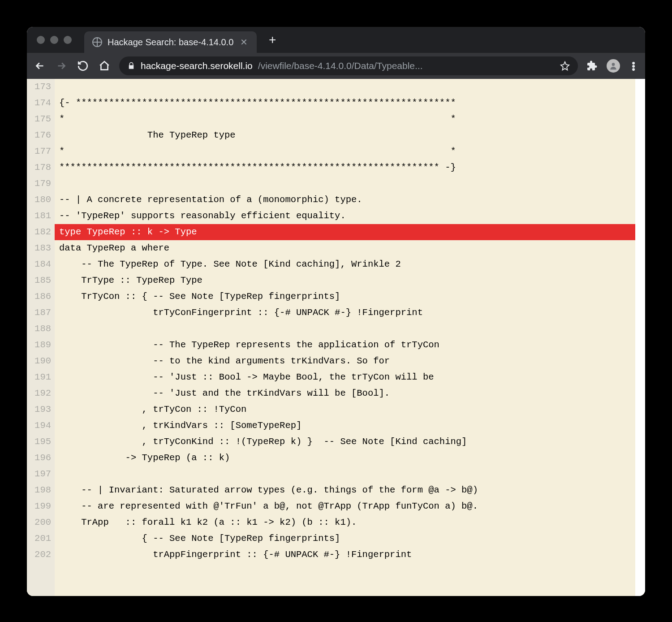 Image resolution: width=672 pixels, height=622 pixels. I want to click on browser-menu-button: •••, so click(633, 66).